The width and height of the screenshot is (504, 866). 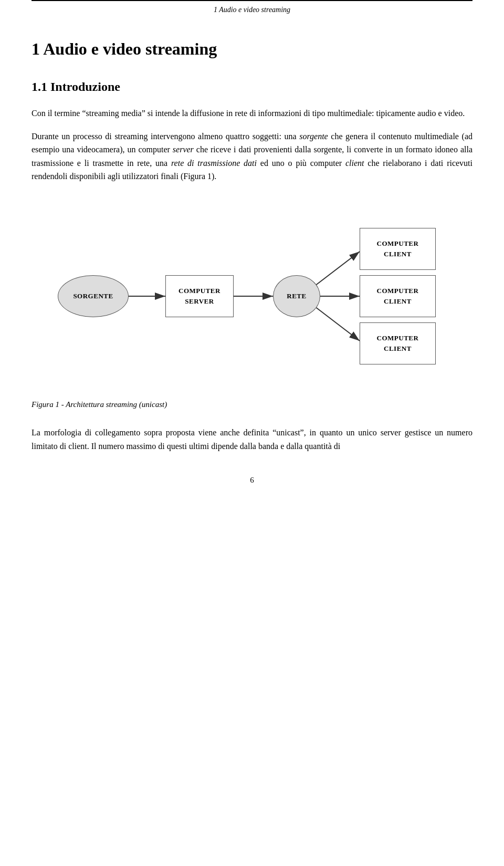 I want to click on node-client-1: COMPUTER CLIENT, so click(x=398, y=249).